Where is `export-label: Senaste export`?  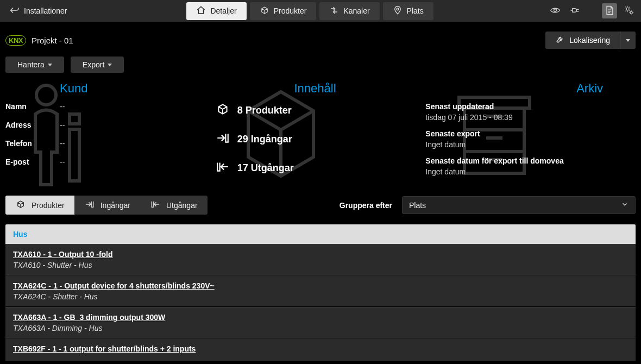 export-label: Senaste export is located at coordinates (530, 134).